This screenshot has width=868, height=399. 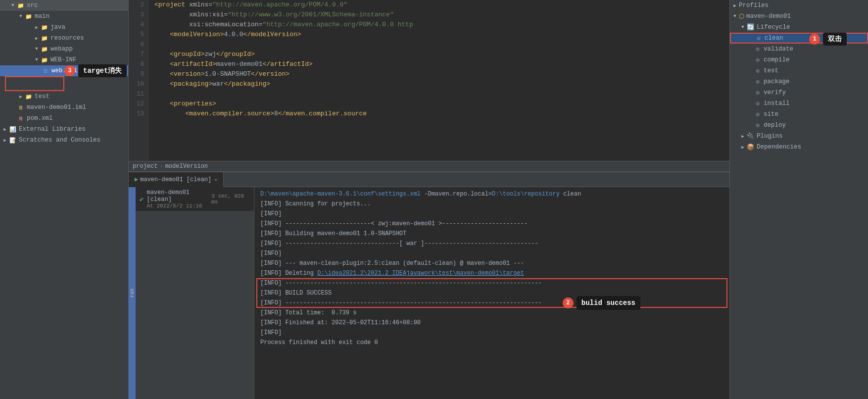 I want to click on sidebar-item-src: ▼ 📁 src, so click(x=64, y=5).